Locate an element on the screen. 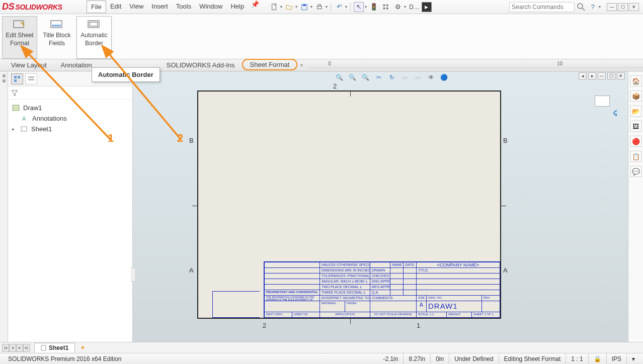  appearances-button: 🔴 is located at coordinates (636, 141).